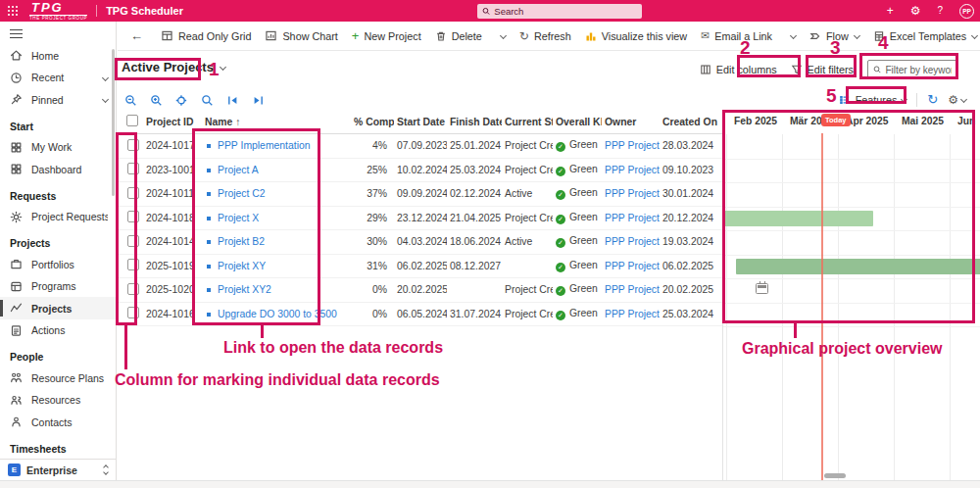 This screenshot has width=980, height=488. I want to click on sidebar-item-portfolios: Portfolios, so click(58, 265).